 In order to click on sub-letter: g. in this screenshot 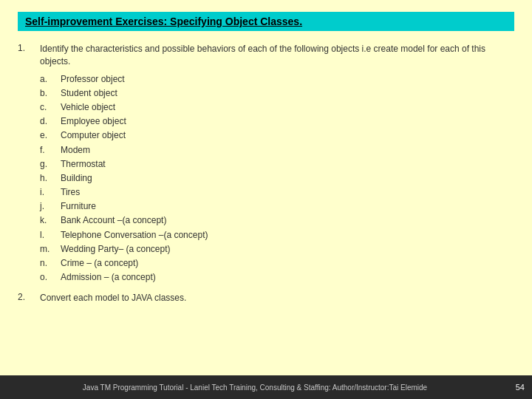, I will do `click(50, 164)`.